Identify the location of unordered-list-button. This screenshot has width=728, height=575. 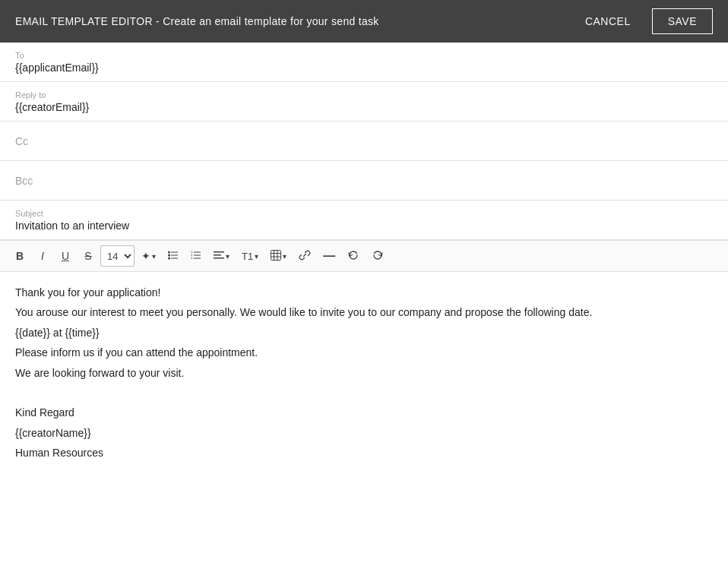
(173, 256).